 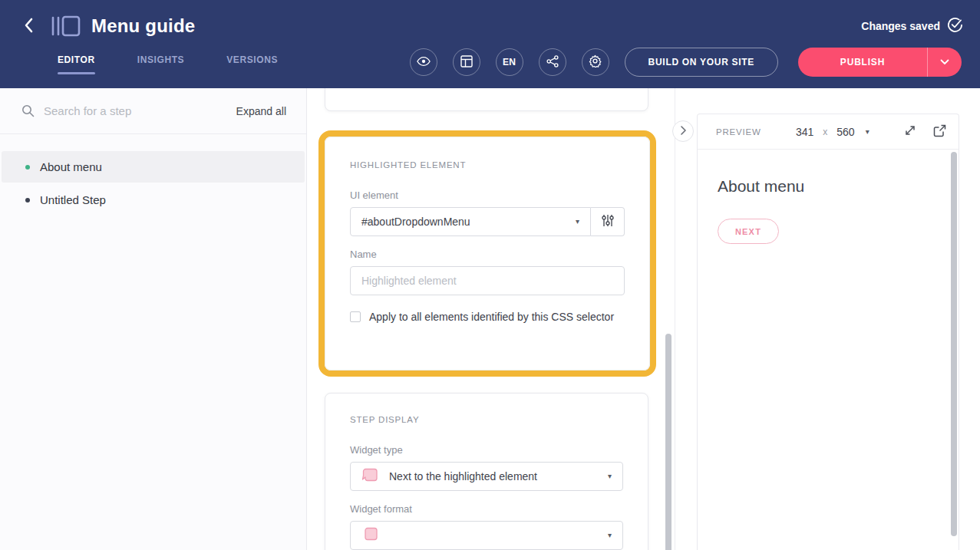 What do you see at coordinates (252, 62) in the screenshot?
I see `tab-versions: VERSIONS` at bounding box center [252, 62].